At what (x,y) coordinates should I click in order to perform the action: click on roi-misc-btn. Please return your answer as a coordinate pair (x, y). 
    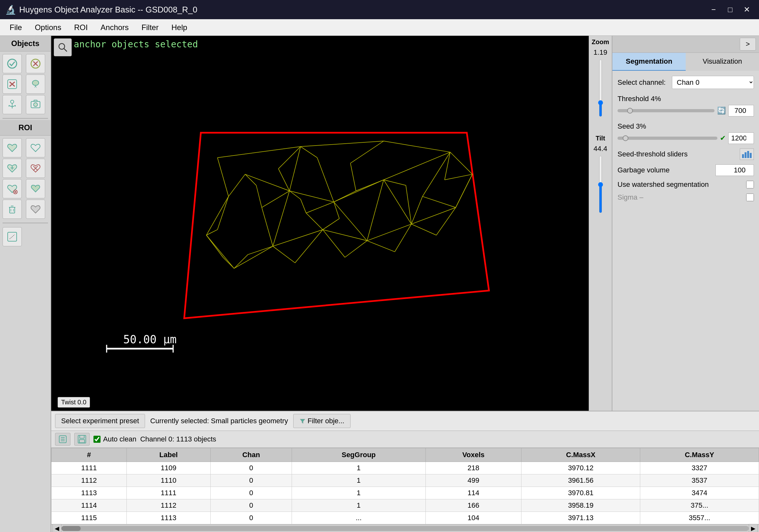
    Looking at the image, I should click on (36, 209).